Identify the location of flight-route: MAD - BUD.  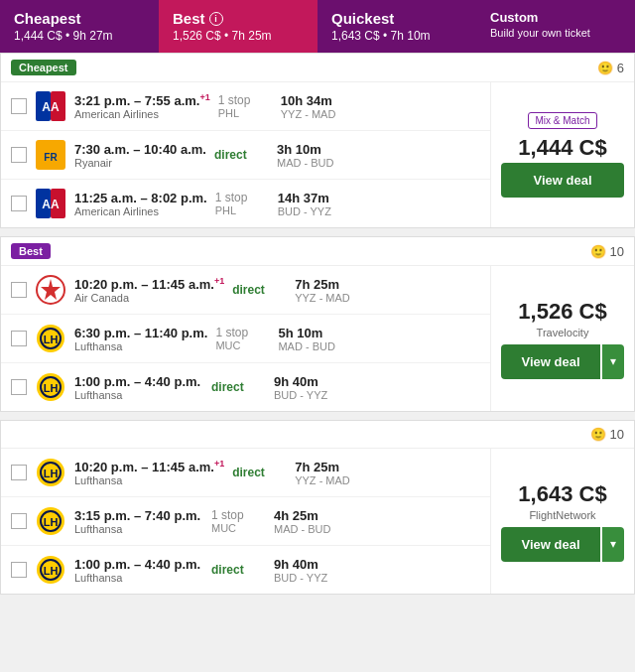
(309, 529).